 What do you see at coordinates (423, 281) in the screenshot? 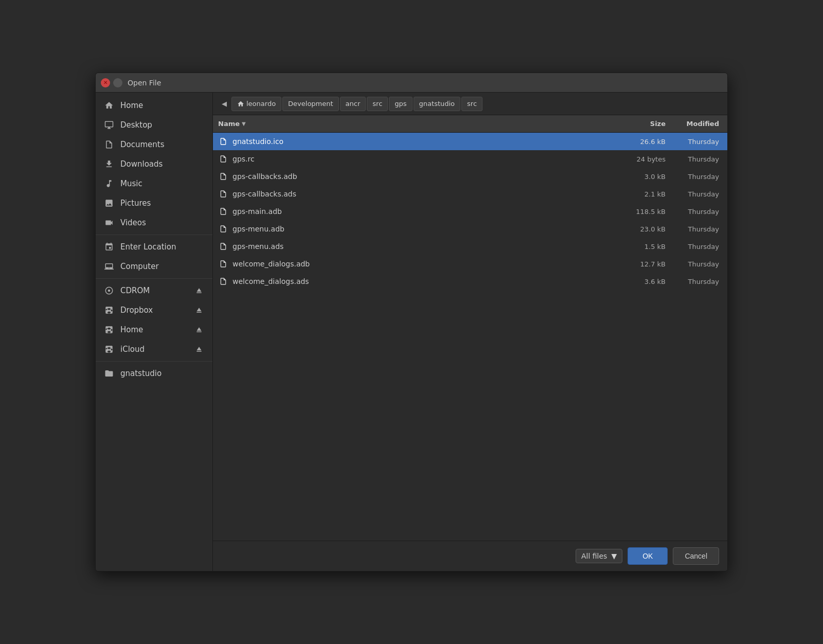
I see `file-name: welcome_dialogs.ads` at bounding box center [423, 281].